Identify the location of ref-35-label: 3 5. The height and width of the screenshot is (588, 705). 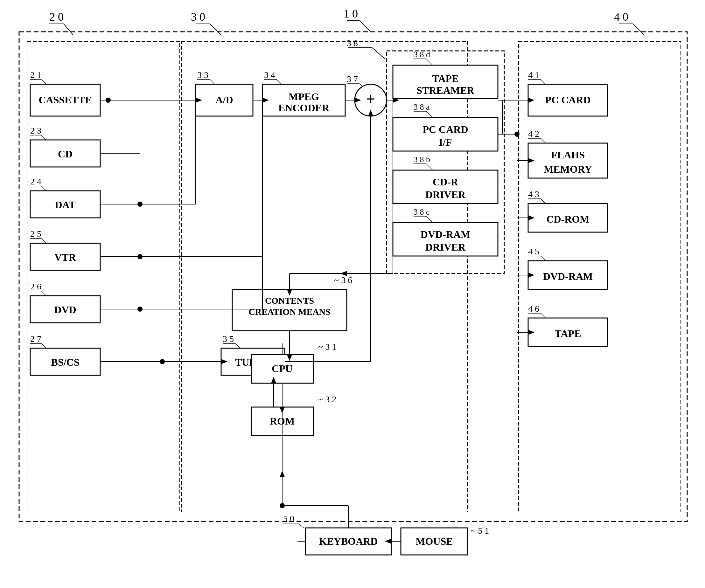
(228, 339).